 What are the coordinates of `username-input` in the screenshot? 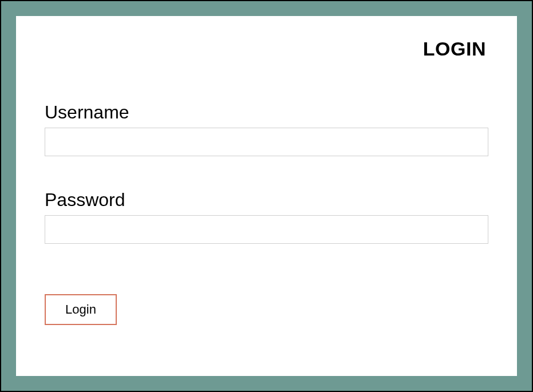 It's located at (267, 142).